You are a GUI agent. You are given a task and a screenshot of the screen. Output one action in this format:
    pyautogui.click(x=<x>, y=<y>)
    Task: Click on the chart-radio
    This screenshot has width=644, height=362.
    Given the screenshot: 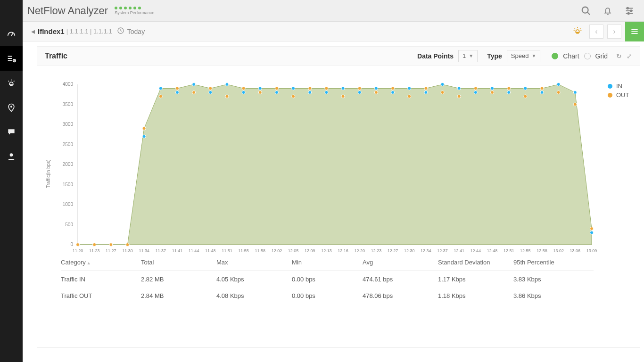 What is the action you would take?
    pyautogui.click(x=555, y=56)
    